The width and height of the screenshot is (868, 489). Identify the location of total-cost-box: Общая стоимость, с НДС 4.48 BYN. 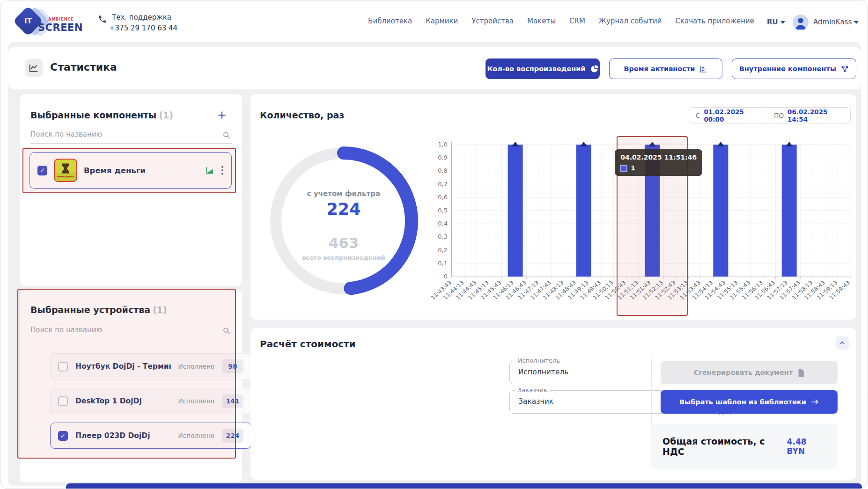
(744, 446).